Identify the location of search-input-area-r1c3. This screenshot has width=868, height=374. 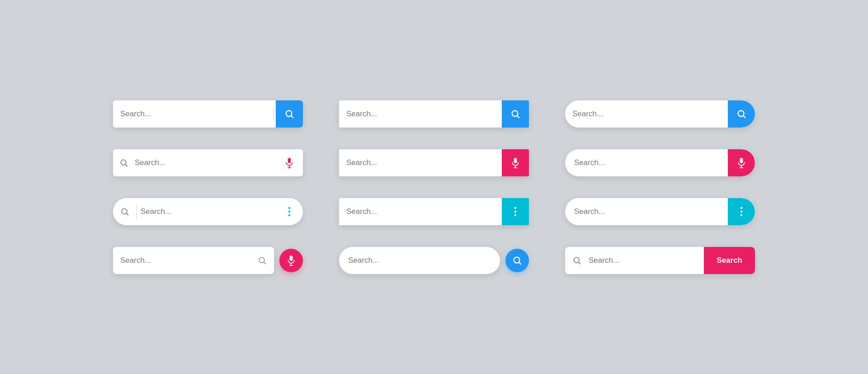
(646, 114).